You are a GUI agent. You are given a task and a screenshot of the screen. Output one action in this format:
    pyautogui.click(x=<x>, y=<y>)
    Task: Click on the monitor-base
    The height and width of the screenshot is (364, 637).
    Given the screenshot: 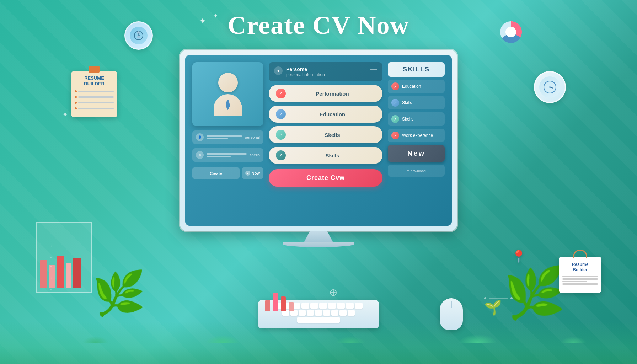 What is the action you would take?
    pyautogui.click(x=318, y=245)
    